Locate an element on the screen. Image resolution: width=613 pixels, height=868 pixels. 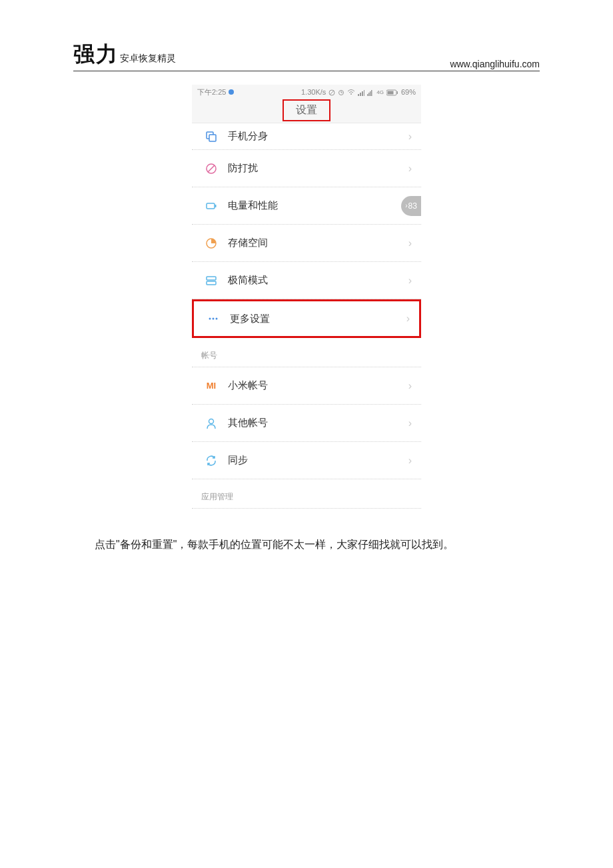
score-badge: ›83 is located at coordinates (411, 206).